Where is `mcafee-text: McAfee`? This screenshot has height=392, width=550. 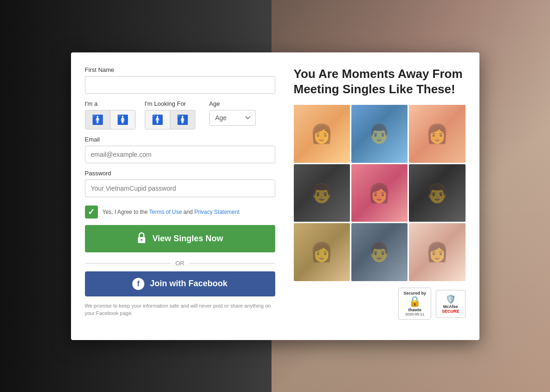 mcafee-text: McAfee is located at coordinates (451, 307).